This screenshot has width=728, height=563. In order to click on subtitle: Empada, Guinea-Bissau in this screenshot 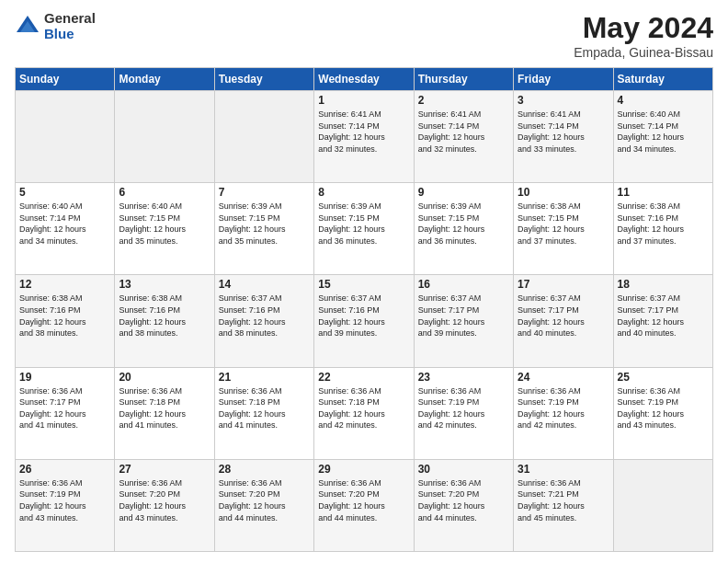, I will do `click(643, 52)`.